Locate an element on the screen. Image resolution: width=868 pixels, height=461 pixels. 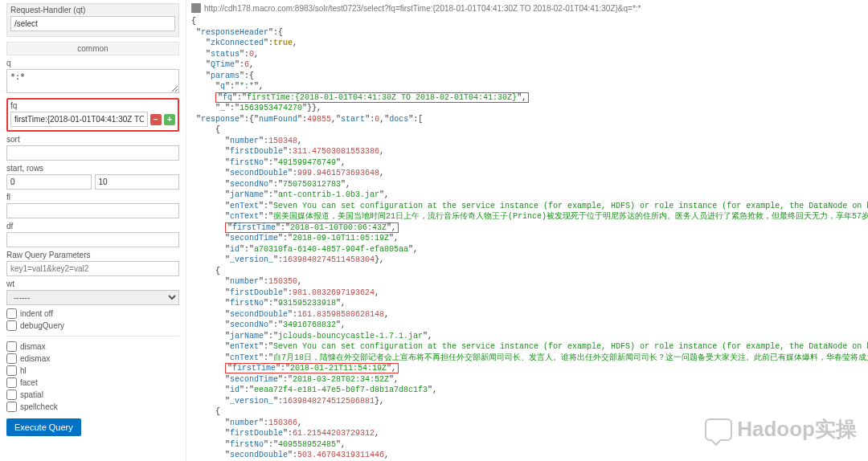
fl-label: fl is located at coordinates (93, 198).